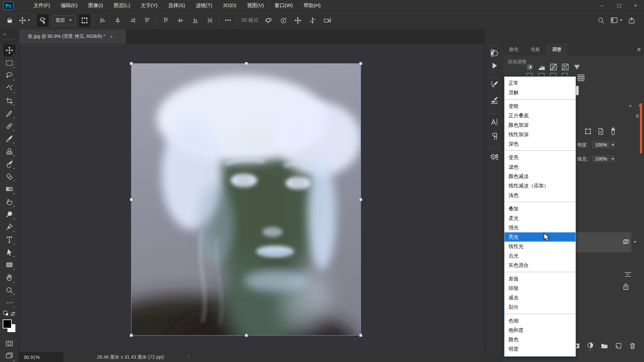 Image resolution: width=644 pixels, height=362 pixels. I want to click on zoom-tool, so click(9, 290).